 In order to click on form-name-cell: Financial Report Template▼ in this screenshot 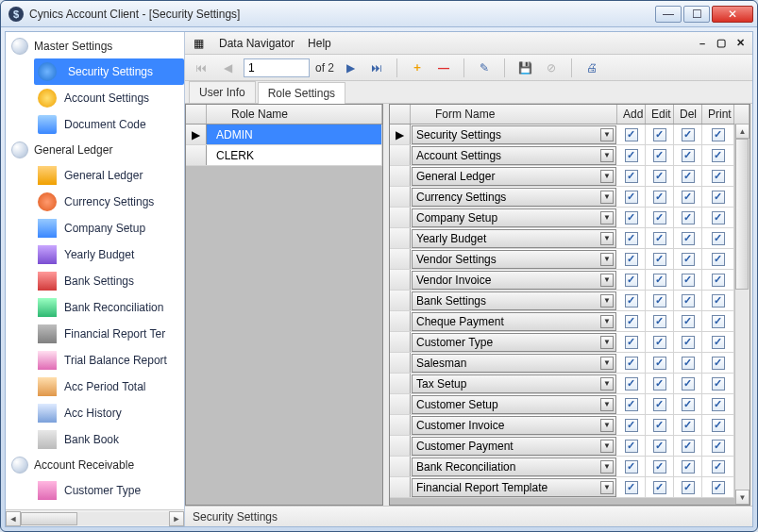, I will do `click(514, 487)`.